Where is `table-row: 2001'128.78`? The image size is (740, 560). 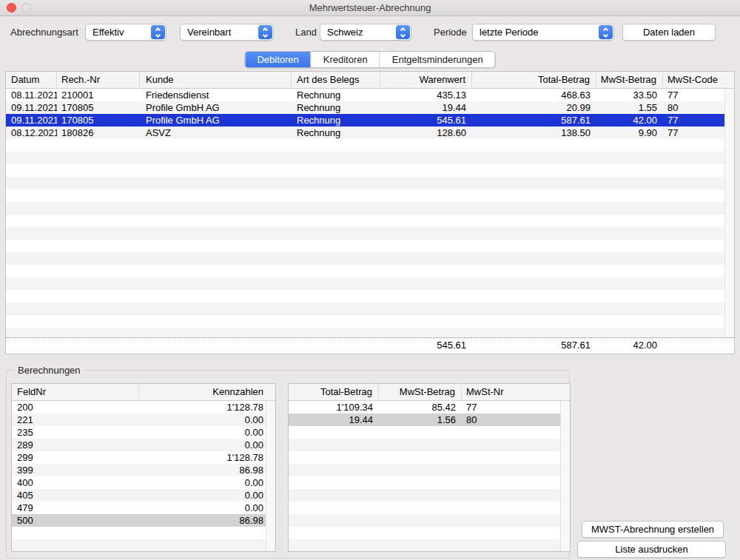 table-row: 2001'128.78 is located at coordinates (144, 407).